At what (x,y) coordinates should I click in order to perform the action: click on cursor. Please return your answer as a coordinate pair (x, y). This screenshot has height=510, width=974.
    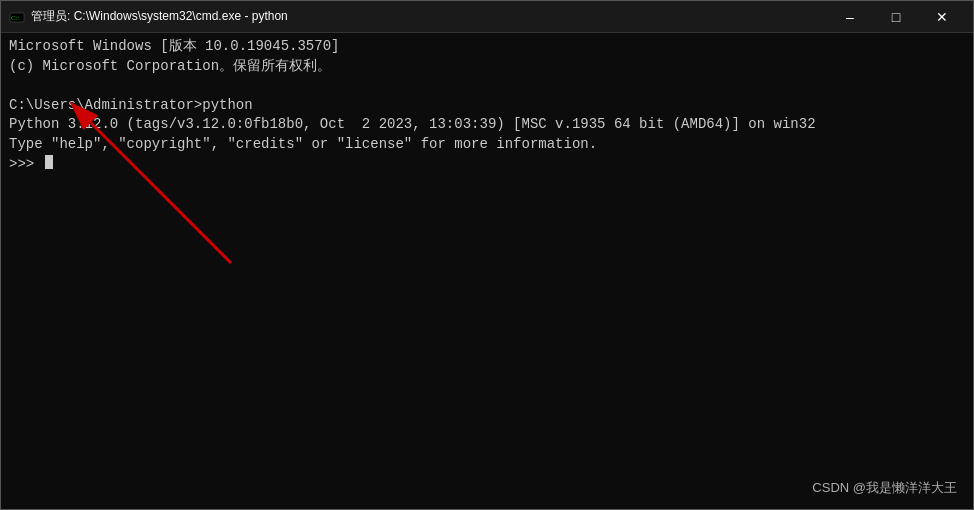
    Looking at the image, I should click on (49, 162).